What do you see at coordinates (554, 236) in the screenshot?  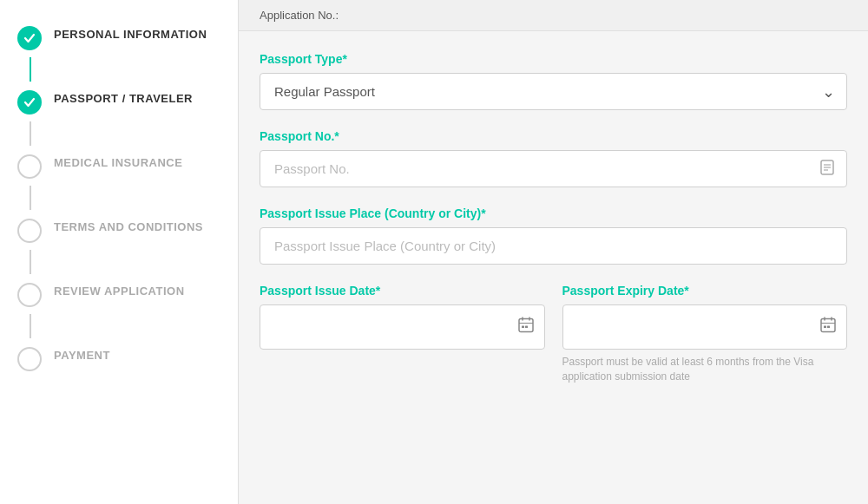 I see `passport-issue-place-group: Passport Issue Place (Country or City)*` at bounding box center [554, 236].